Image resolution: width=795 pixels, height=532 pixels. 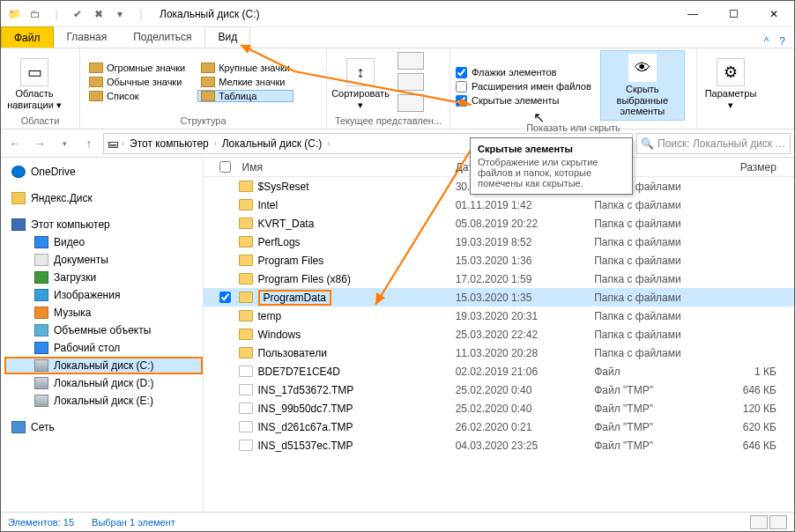 I want to click on add-columns-icon, so click(x=411, y=82).